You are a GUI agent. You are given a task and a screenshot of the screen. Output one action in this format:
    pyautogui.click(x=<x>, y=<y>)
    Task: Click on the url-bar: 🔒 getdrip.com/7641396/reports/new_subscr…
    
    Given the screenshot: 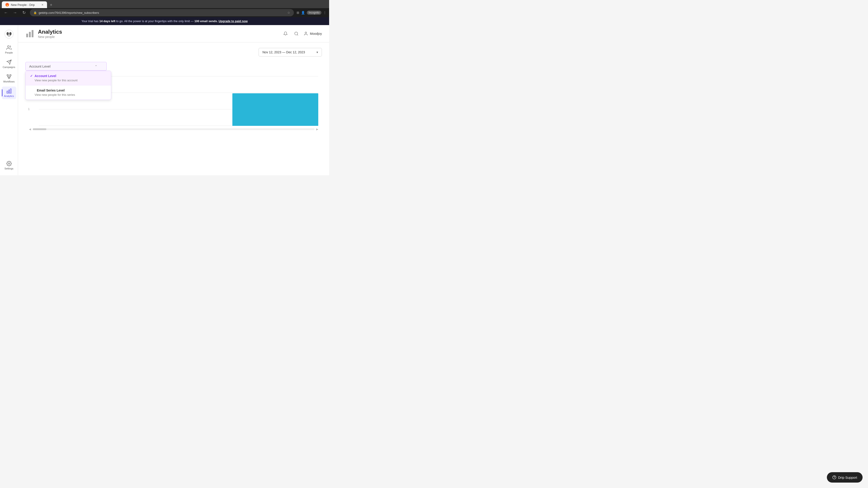 What is the action you would take?
    pyautogui.click(x=162, y=13)
    